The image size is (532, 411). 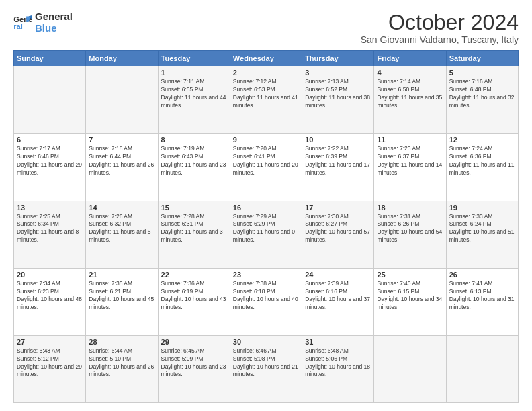 What do you see at coordinates (338, 73) in the screenshot?
I see `day-number: 3` at bounding box center [338, 73].